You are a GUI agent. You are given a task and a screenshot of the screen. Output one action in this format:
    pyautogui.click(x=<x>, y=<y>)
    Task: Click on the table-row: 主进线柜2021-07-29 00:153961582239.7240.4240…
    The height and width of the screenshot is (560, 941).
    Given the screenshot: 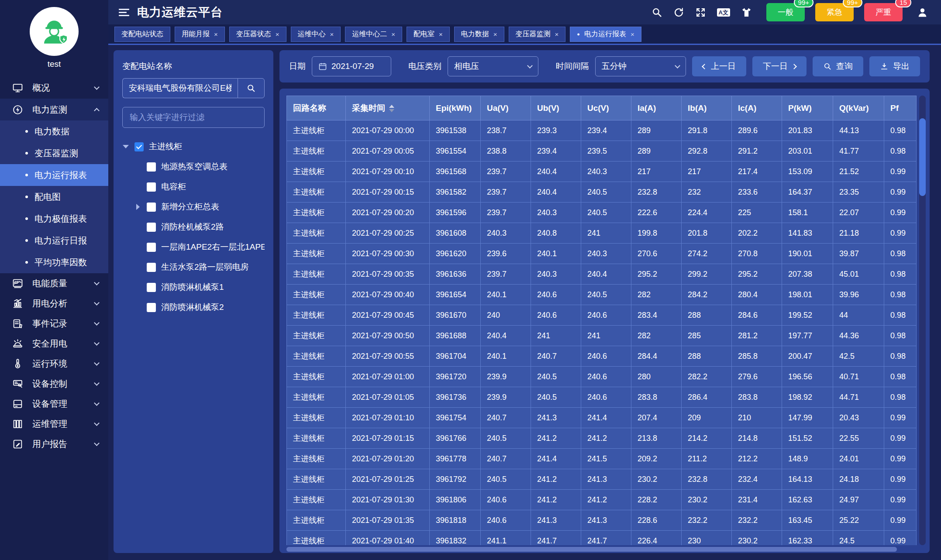 What is the action you would take?
    pyautogui.click(x=602, y=192)
    